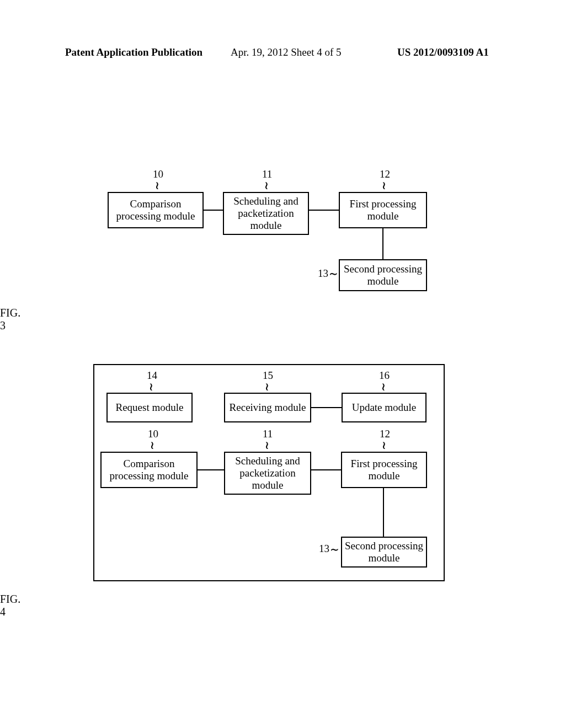  I want to click on scheduling-packetization-module-box: Scheduling and packetization module, so click(266, 213).